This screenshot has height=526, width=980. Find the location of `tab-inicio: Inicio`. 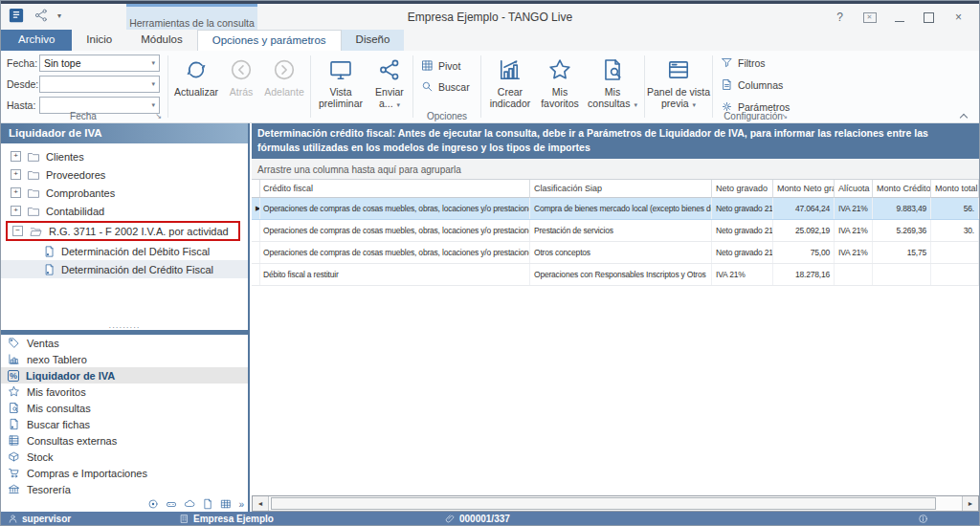

tab-inicio: Inicio is located at coordinates (100, 40).